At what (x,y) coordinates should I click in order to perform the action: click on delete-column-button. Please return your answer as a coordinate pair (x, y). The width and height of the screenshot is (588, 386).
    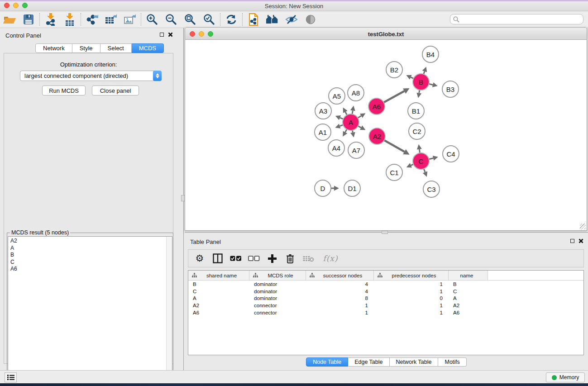
    Looking at the image, I should click on (290, 258).